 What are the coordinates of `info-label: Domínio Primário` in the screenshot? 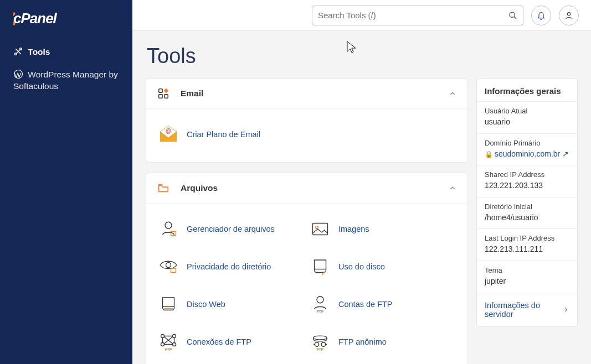 It's located at (527, 143).